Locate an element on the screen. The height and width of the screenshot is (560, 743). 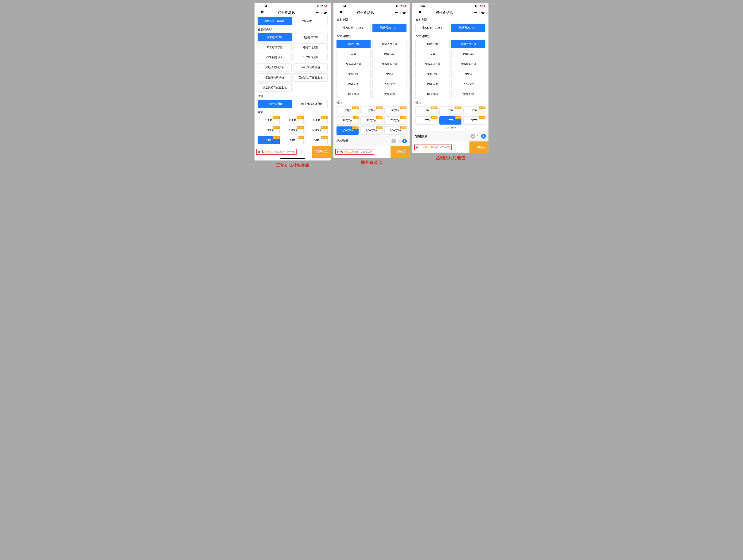
spec-option: 2TB8.8折 is located at coordinates (450, 111).